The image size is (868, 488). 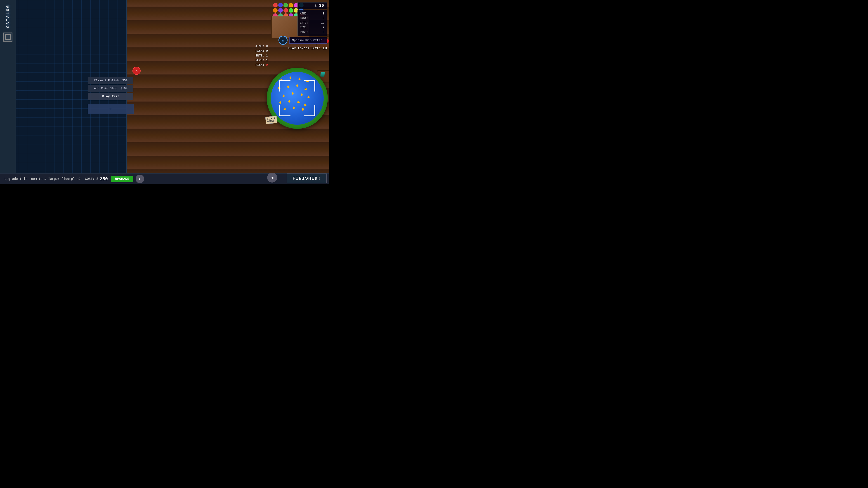 What do you see at coordinates (267, 51) in the screenshot?
I see `stat-hsa-value: 0` at bounding box center [267, 51].